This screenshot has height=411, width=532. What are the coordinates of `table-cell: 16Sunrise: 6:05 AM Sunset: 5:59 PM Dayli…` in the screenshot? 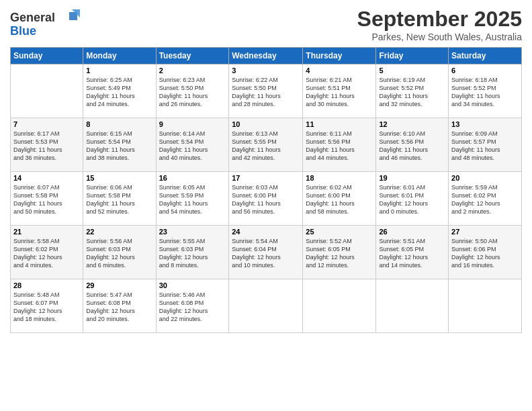 It's located at (192, 199).